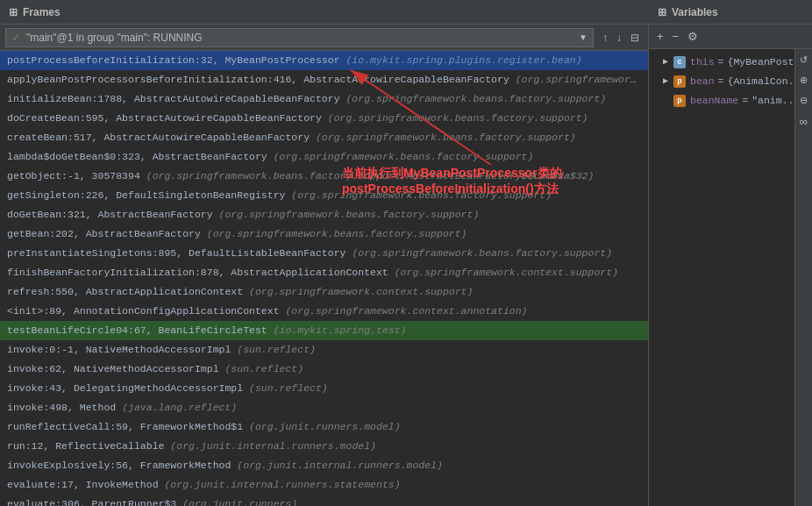 The width and height of the screenshot is (812, 506). I want to click on variables-toolbar: + − ⚙, so click(730, 37).